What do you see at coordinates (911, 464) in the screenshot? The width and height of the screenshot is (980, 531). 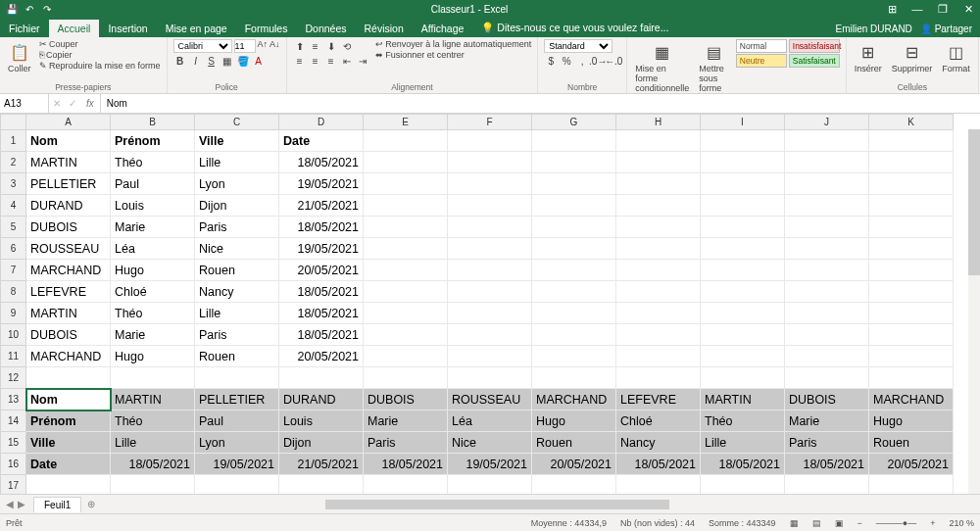 I see `cell-K16: 20/05/2021` at bounding box center [911, 464].